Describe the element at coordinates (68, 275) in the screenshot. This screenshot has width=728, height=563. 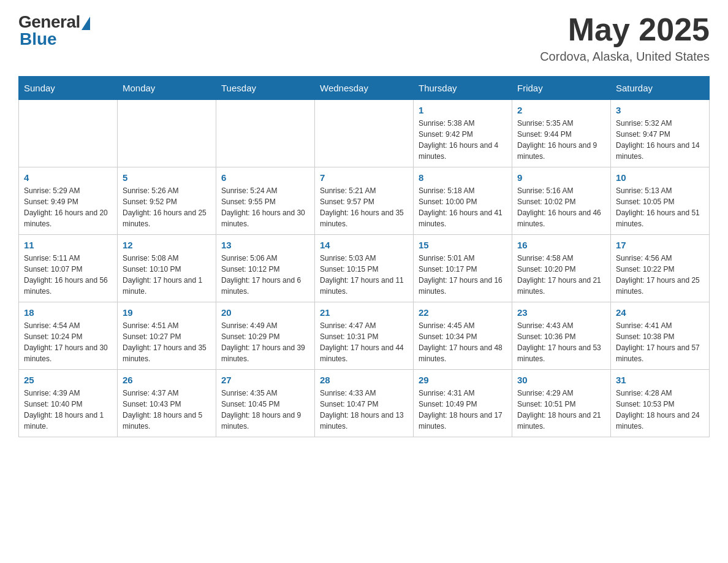
I see `day-info: Sunrise: 5:11 AM Sunset: 10:07 PM Daylig…` at that location.